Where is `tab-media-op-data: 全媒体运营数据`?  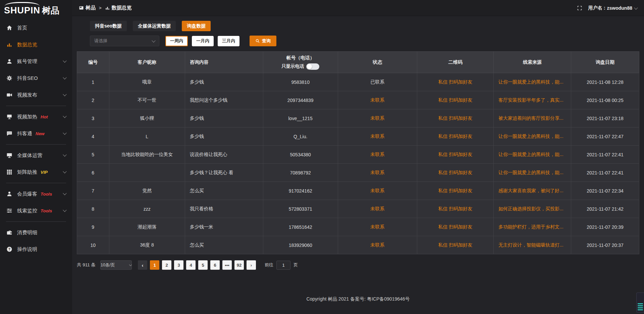
tab-media-op-data: 全媒体运营数据 is located at coordinates (154, 26).